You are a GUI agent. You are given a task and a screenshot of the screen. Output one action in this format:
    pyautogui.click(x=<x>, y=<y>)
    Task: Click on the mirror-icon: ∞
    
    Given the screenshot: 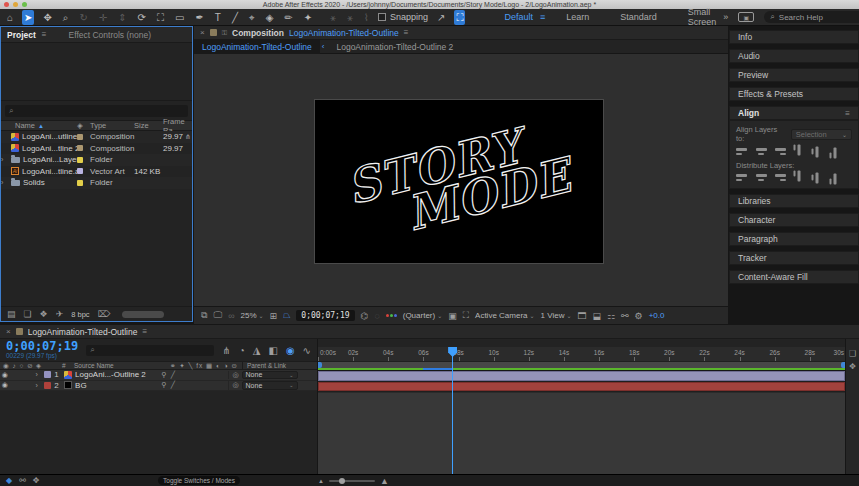 What is the action you would take?
    pyautogui.click(x=231, y=316)
    